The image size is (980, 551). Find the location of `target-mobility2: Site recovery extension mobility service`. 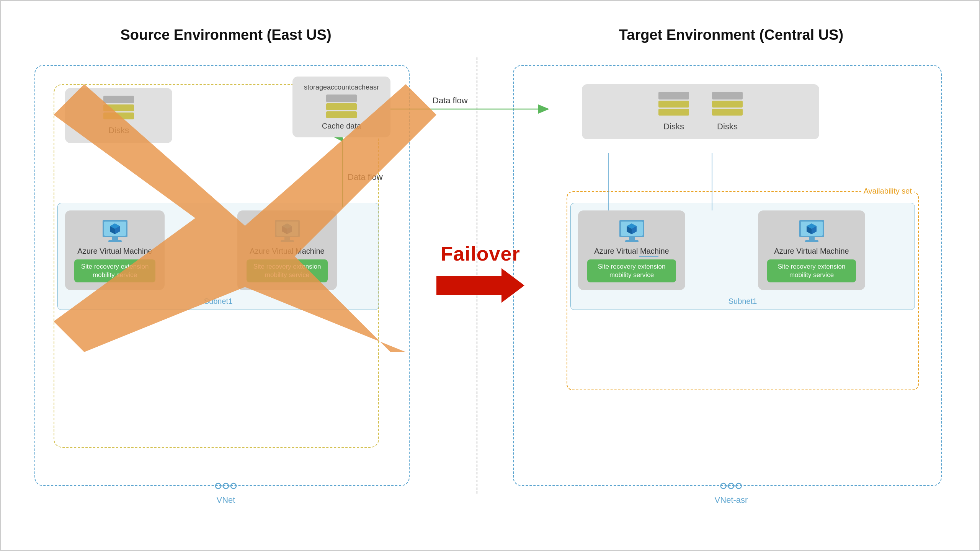

target-mobility2: Site recovery extension mobility service is located at coordinates (812, 271).